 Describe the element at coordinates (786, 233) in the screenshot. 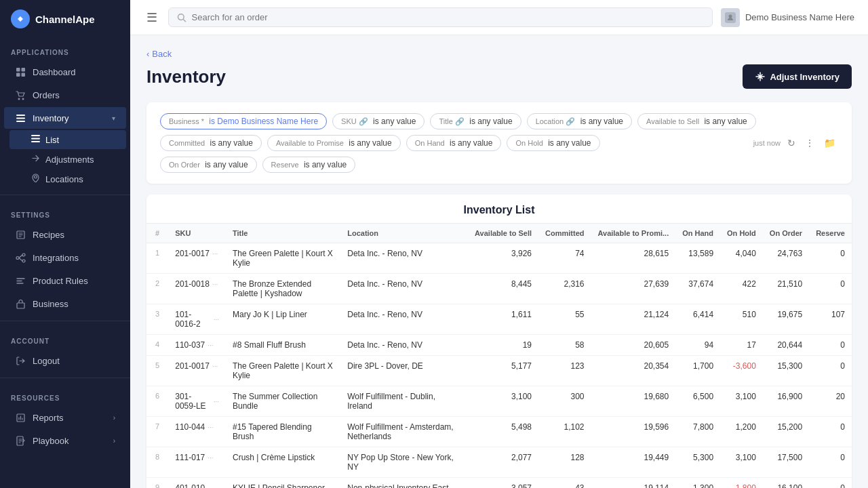

I see `col-on-order: On Order` at that location.